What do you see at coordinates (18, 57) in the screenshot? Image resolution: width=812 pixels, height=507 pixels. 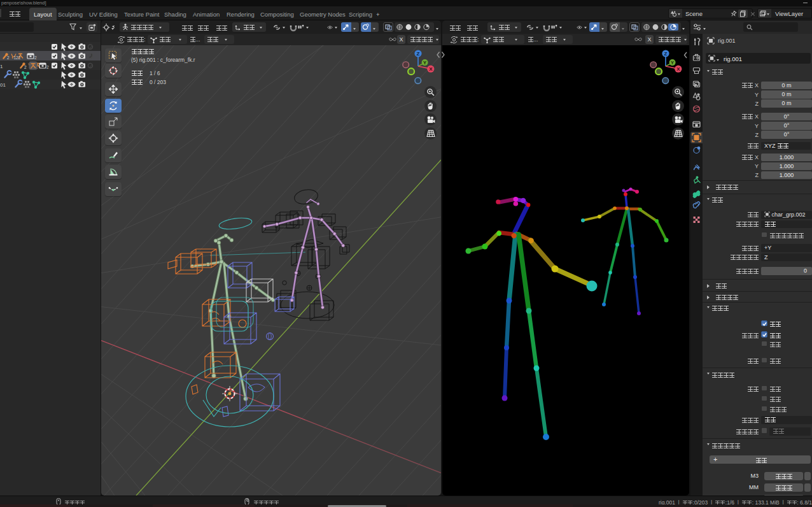 I see `svg-text: 122` at bounding box center [18, 57].